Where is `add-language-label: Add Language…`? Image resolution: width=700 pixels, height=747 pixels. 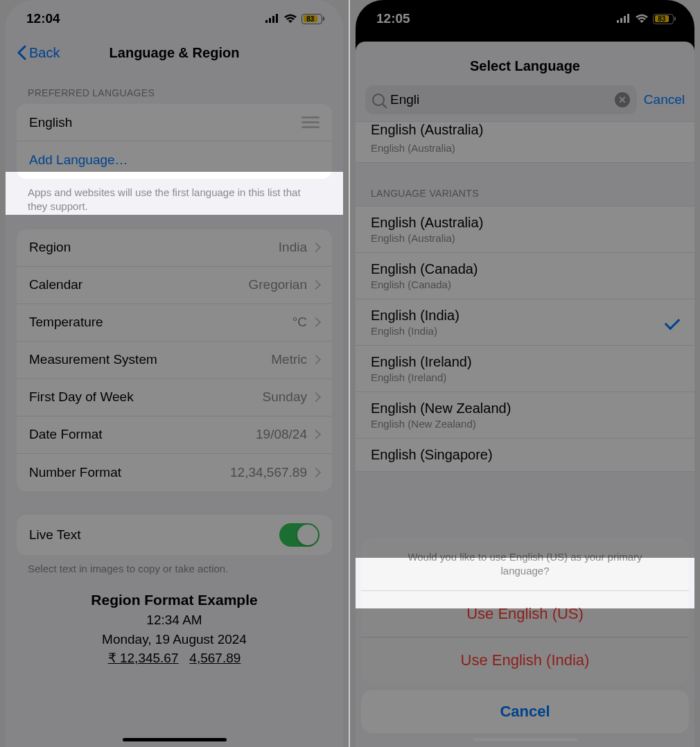
add-language-label: Add Language… is located at coordinates (79, 160).